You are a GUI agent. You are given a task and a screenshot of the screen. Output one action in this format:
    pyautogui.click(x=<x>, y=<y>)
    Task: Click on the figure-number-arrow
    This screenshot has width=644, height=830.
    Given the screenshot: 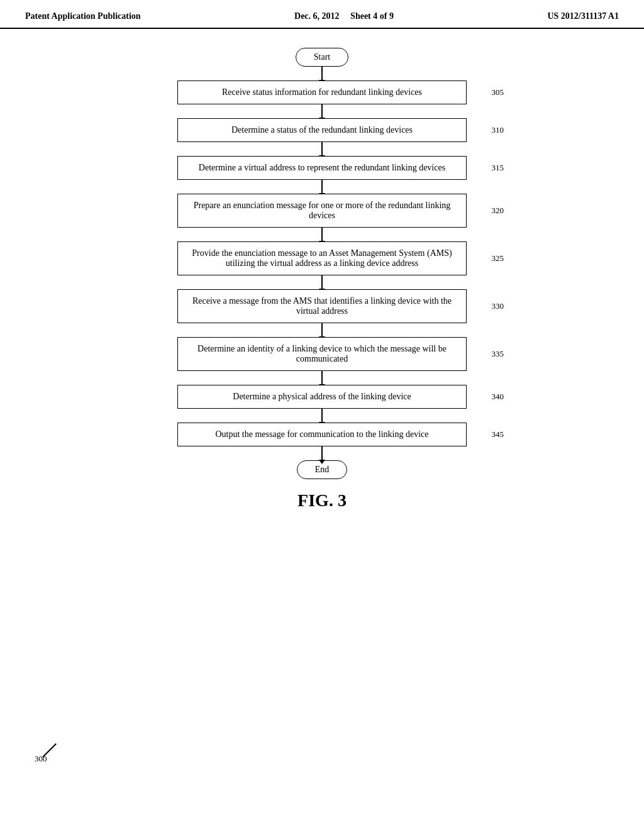 What is the action you would take?
    pyautogui.click(x=49, y=751)
    